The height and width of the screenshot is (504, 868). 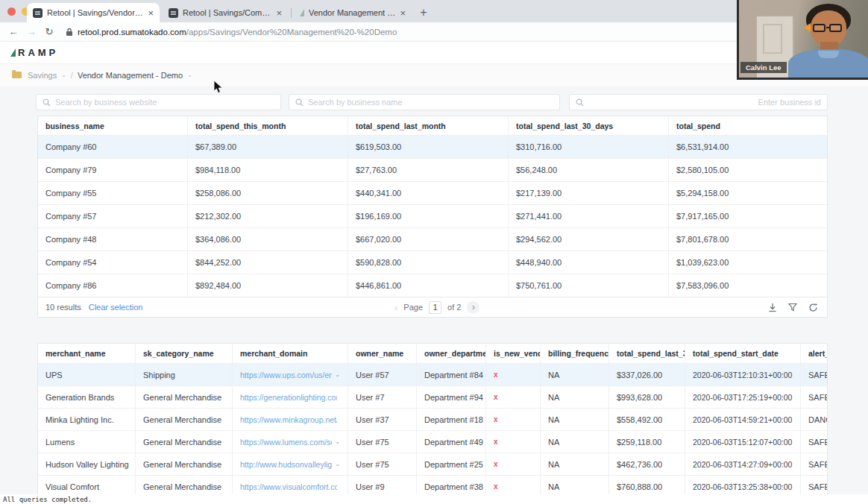 What do you see at coordinates (743, 374) in the screenshot?
I see `cell-date: 2020-06-03T12:10:31+00:00` at bounding box center [743, 374].